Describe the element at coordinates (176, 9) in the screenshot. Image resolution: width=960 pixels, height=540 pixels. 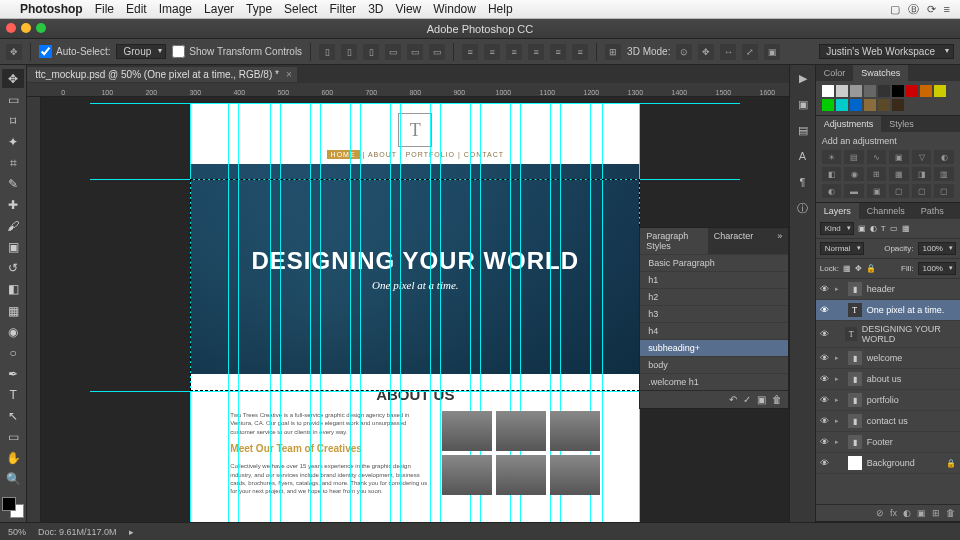
I see `menu-image: Image` at that location.